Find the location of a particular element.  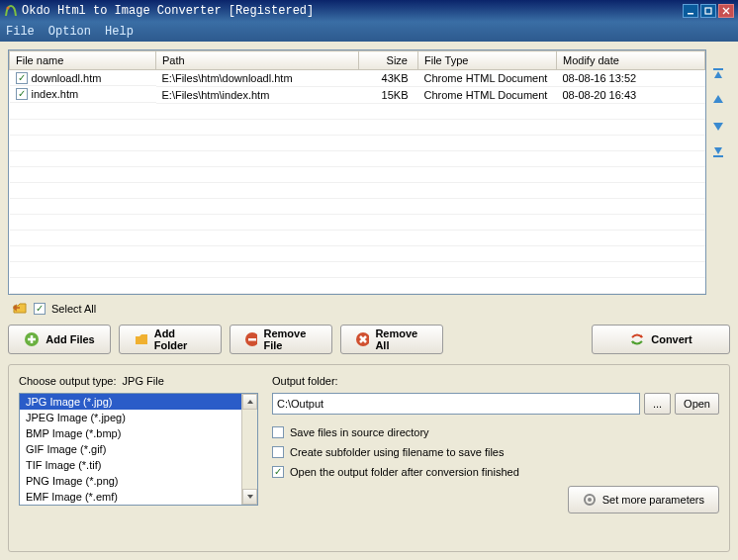

list-item: JPEG Image (*.jpeg) is located at coordinates (131, 418).